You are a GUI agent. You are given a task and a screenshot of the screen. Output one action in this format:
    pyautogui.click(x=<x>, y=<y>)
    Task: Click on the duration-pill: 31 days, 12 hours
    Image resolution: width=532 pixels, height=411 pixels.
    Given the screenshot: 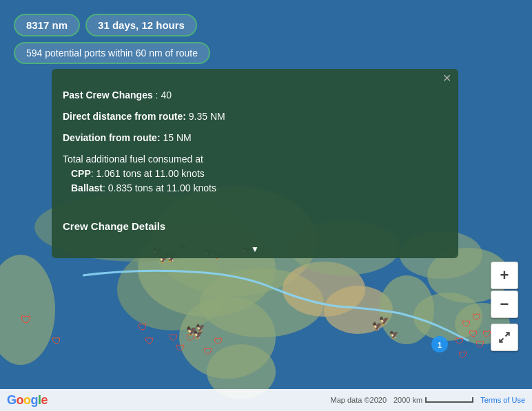 What is the action you would take?
    pyautogui.click(x=141, y=25)
    